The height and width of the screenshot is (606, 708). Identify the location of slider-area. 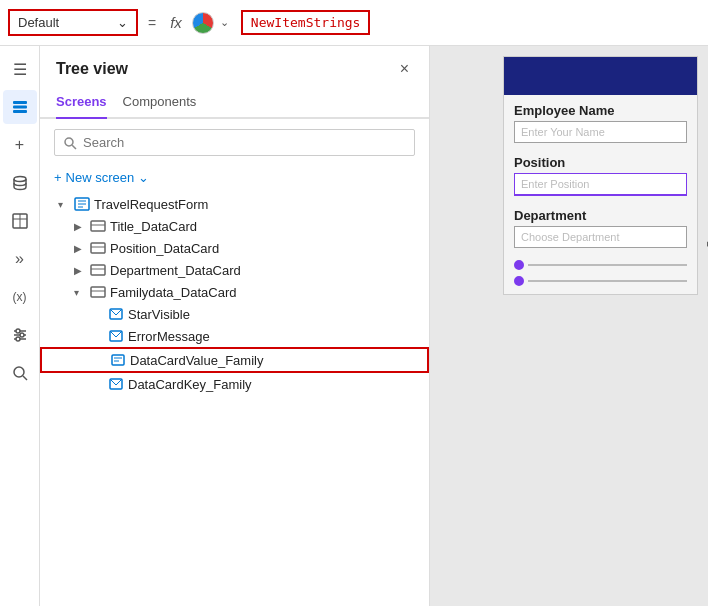
(600, 273).